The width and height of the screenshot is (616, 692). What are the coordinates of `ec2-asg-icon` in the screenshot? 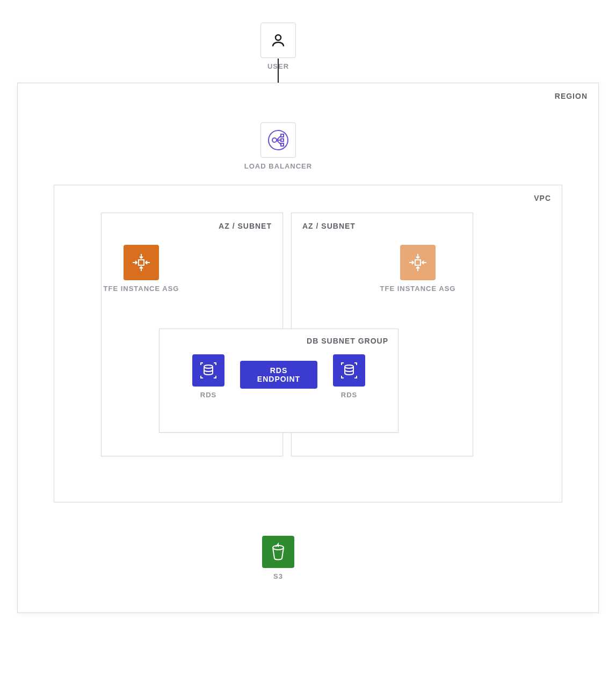 It's located at (141, 263).